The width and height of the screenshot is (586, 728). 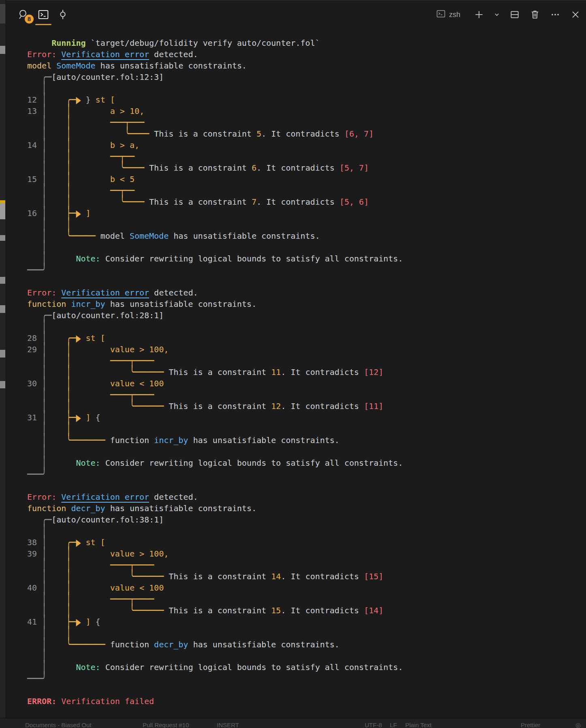 I want to click on search-button: 8, so click(x=24, y=15).